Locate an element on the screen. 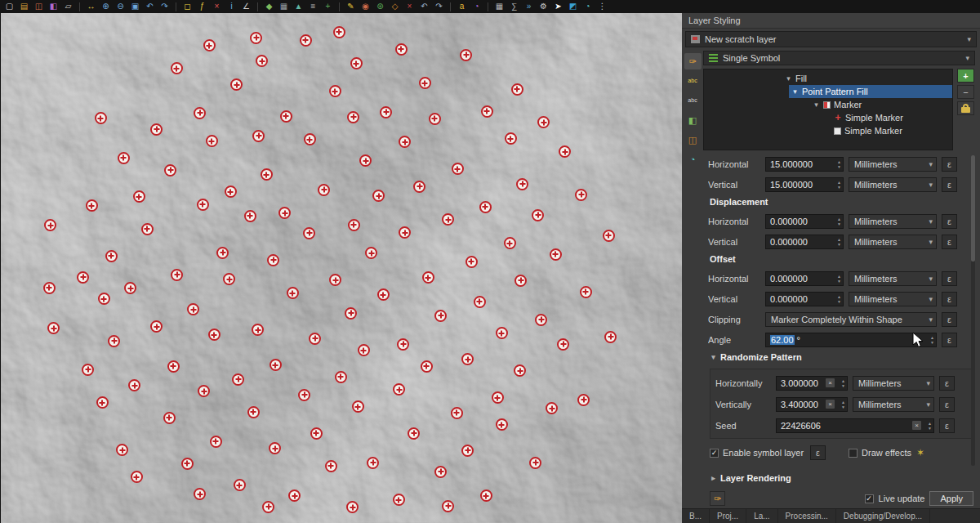 The height and width of the screenshot is (523, 980). style-options-button: ✑ is located at coordinates (717, 498).